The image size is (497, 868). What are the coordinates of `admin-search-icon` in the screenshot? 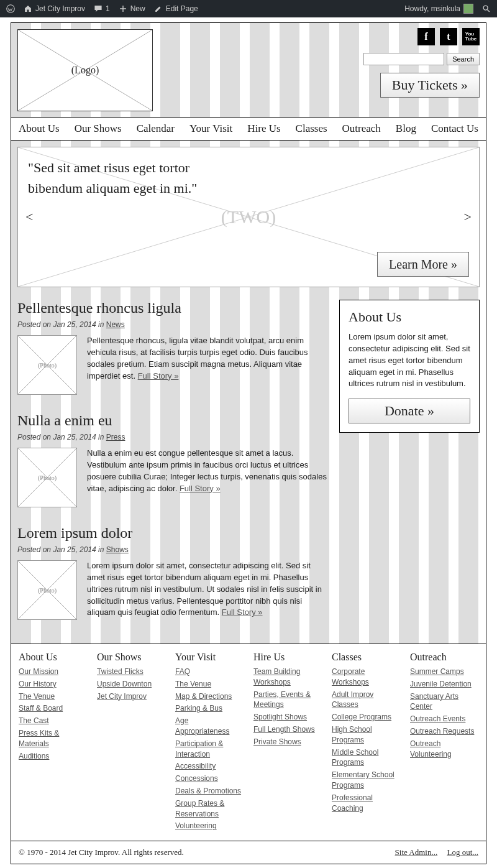 It's located at (486, 9).